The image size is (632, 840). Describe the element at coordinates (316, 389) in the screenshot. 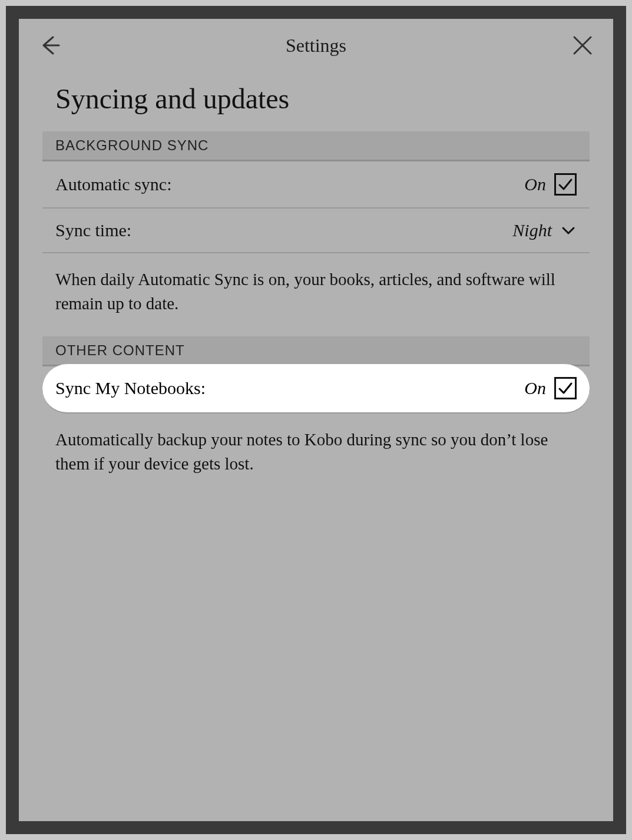

I see `row-sync-notebooks: Sync My Notebooks: On` at that location.